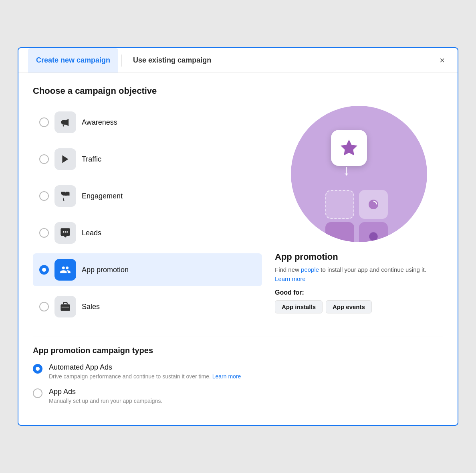  Describe the element at coordinates (442, 61) in the screenshot. I see `close-button: ×` at that location.